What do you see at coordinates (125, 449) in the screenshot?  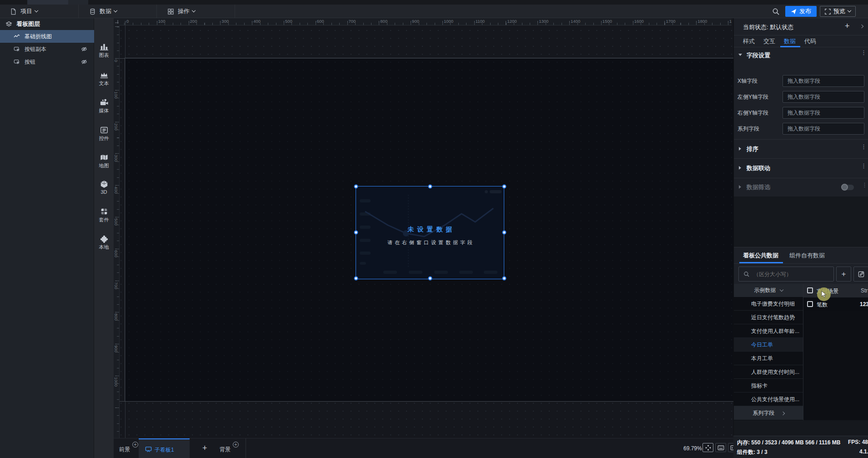 I see `foreground-label: 前景` at bounding box center [125, 449].